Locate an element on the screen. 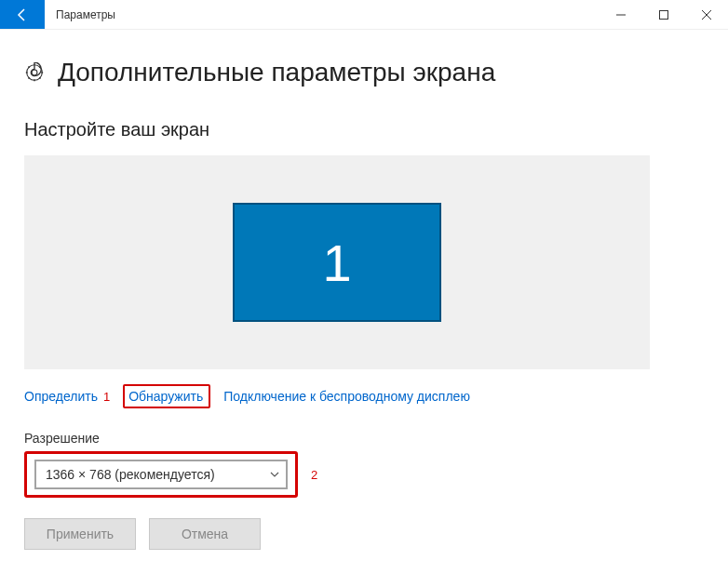 This screenshot has height=587, width=728. resolution-selected-value: 1366 × 768 (рекомендуется) is located at coordinates (130, 474).